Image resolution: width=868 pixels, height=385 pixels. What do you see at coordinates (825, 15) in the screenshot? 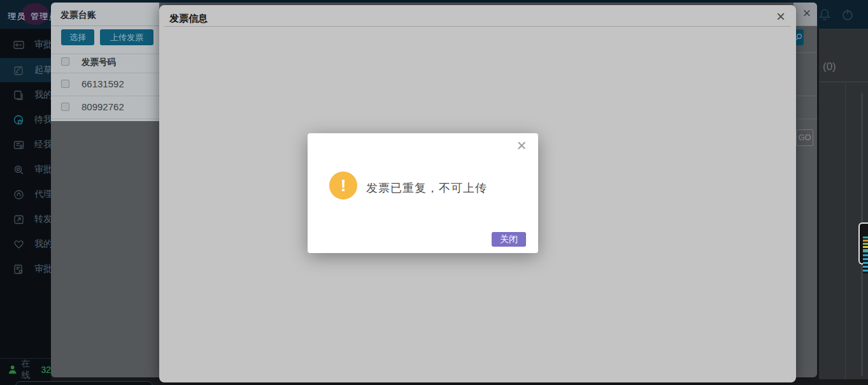
I see `notification-icon` at bounding box center [825, 15].